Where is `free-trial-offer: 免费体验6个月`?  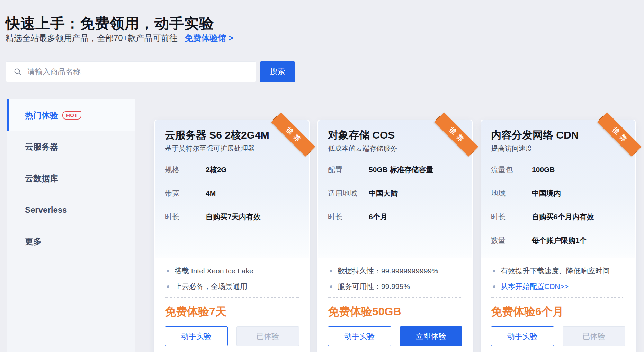 free-trial-offer: 免费体验6个月 is located at coordinates (558, 311).